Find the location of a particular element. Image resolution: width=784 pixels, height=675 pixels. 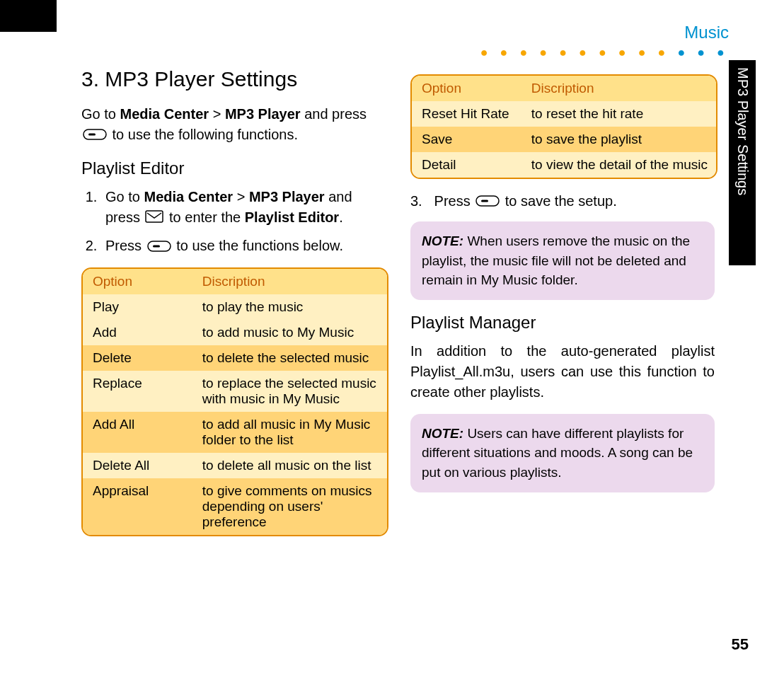

cell: Replace is located at coordinates (137, 391).